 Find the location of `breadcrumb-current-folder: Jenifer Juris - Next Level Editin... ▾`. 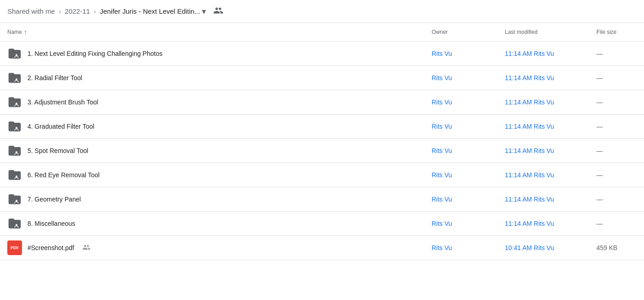

breadcrumb-current-folder: Jenifer Juris - Next Level Editin... ▾ is located at coordinates (153, 11).